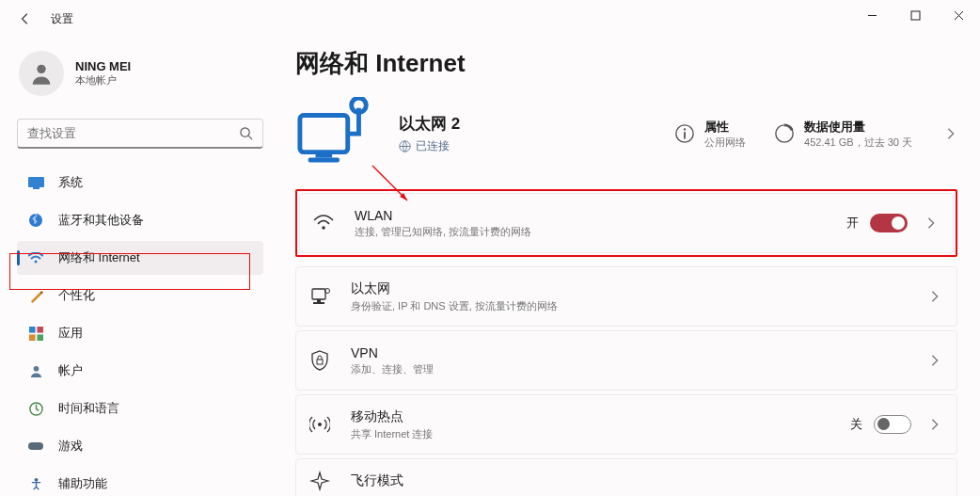  What do you see at coordinates (725, 143) in the screenshot?
I see `properties-sub: 公用网络` at bounding box center [725, 143].